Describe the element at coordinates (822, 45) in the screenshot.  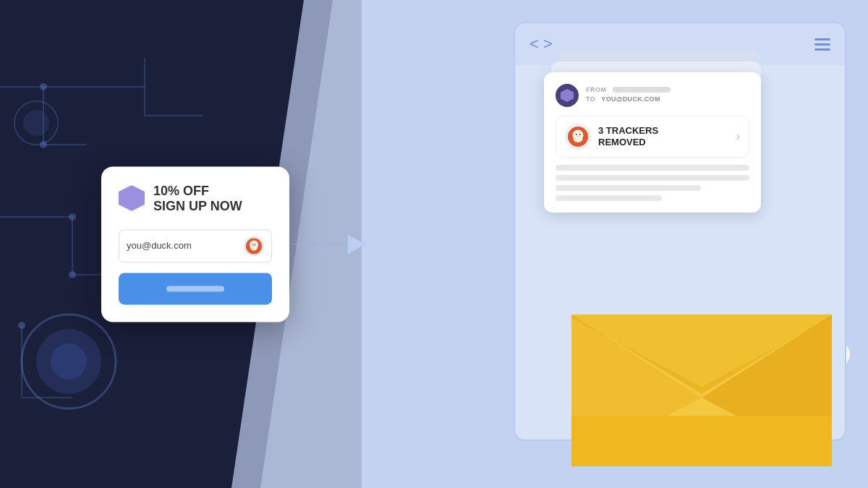
I see `hamburger-menu-icon` at that location.